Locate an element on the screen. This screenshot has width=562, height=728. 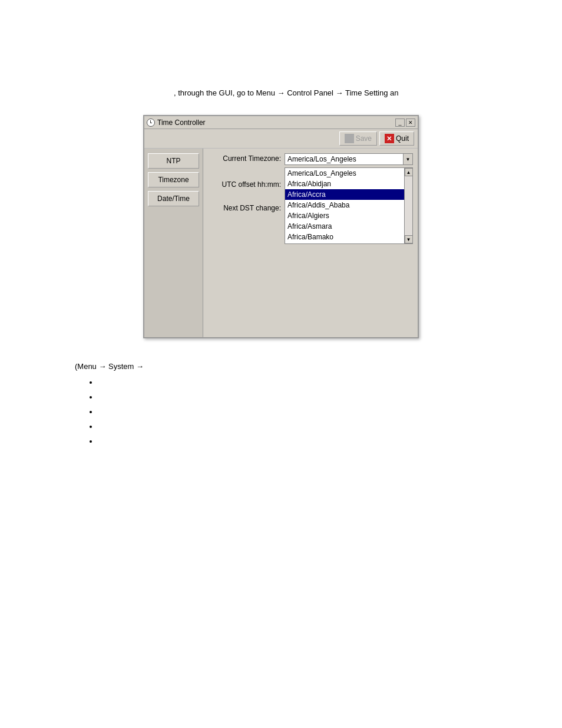
dialog-controls: _ ✕ is located at coordinates (405, 123).